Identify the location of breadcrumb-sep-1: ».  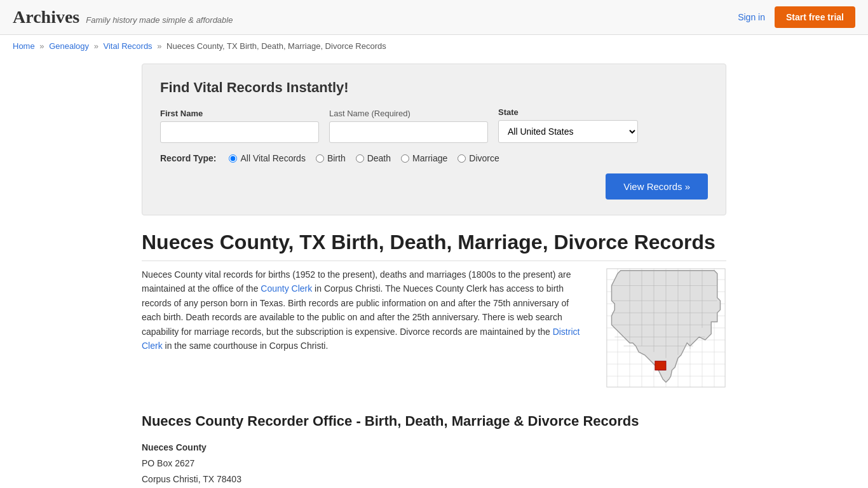
(42, 46).